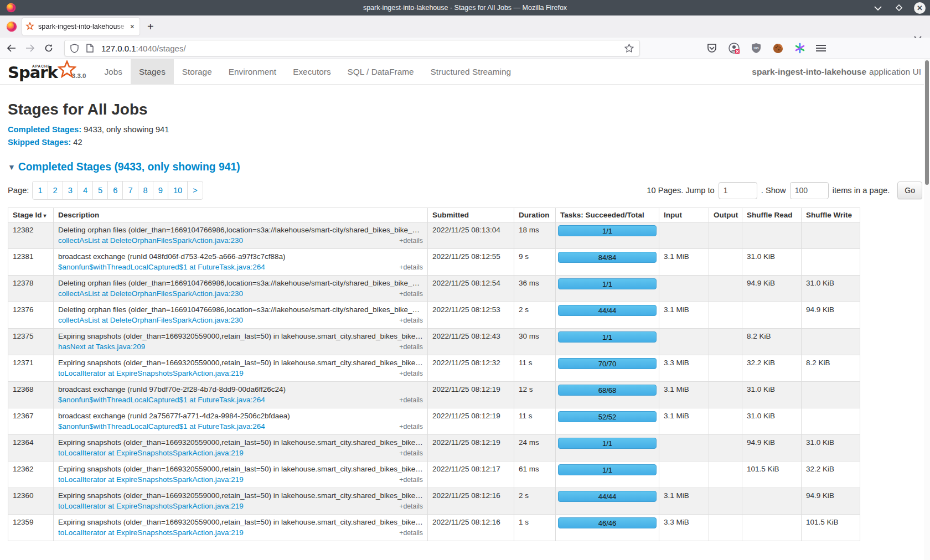 The height and width of the screenshot is (560, 930). Describe the element at coordinates (49, 48) in the screenshot. I see `reload-icon` at that location.